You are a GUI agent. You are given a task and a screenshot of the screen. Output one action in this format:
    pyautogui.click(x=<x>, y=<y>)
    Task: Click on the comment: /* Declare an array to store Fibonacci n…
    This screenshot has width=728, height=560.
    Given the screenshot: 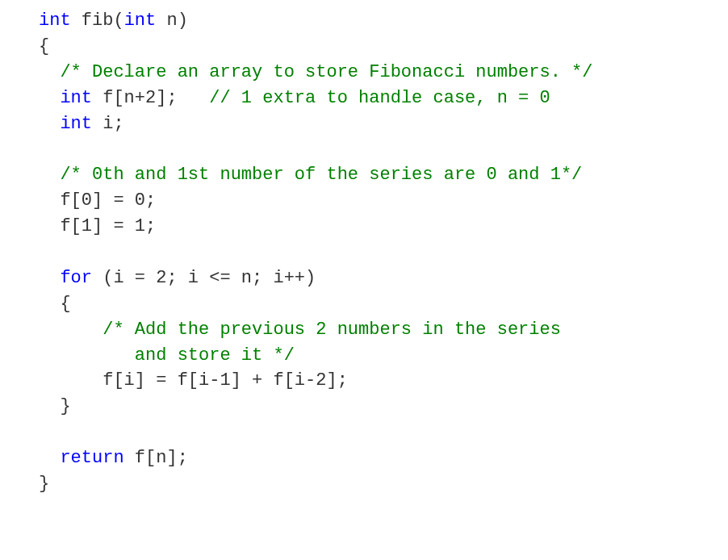 What is the action you would take?
    pyautogui.click(x=316, y=73)
    